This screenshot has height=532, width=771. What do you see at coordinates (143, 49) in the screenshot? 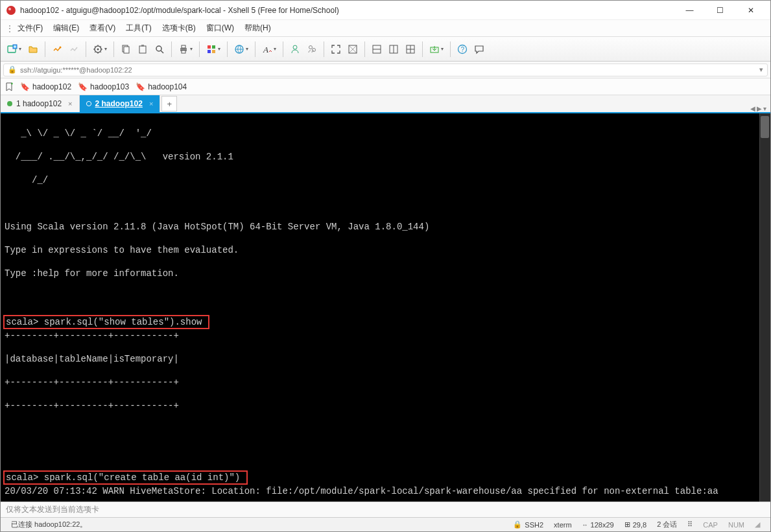
I see `paste-button` at bounding box center [143, 49].